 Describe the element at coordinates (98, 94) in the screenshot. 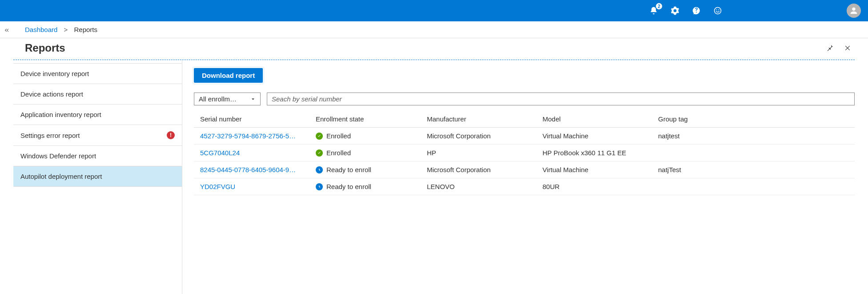

I see `sidebar-item-device-actions: Device actions report` at that location.